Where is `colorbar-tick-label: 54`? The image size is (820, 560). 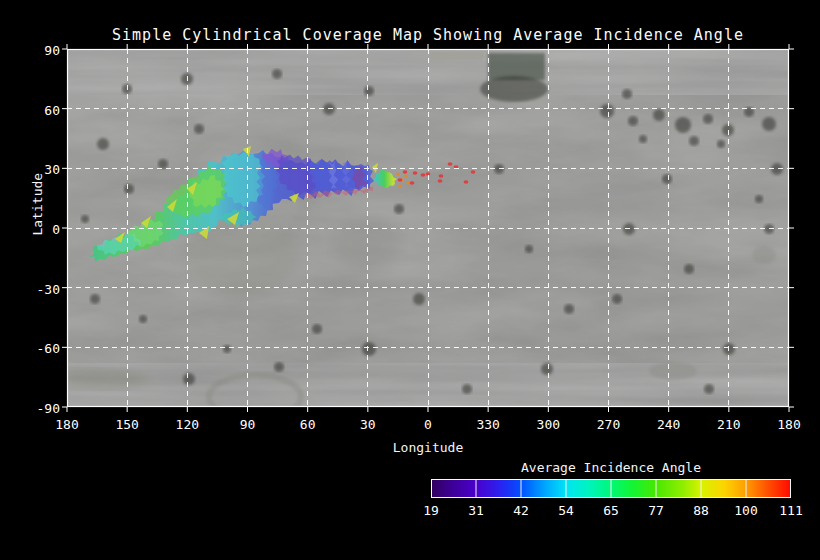 colorbar-tick-label: 54 is located at coordinates (566, 510).